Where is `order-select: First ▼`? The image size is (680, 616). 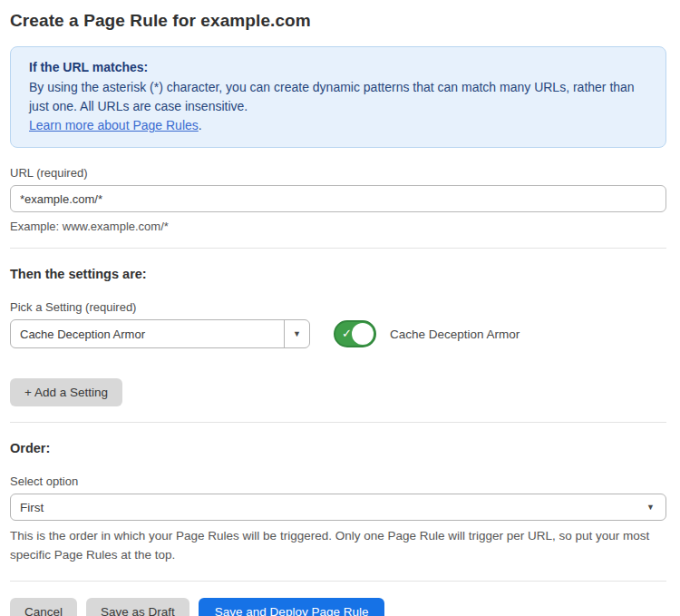 order-select: First ▼ is located at coordinates (338, 507).